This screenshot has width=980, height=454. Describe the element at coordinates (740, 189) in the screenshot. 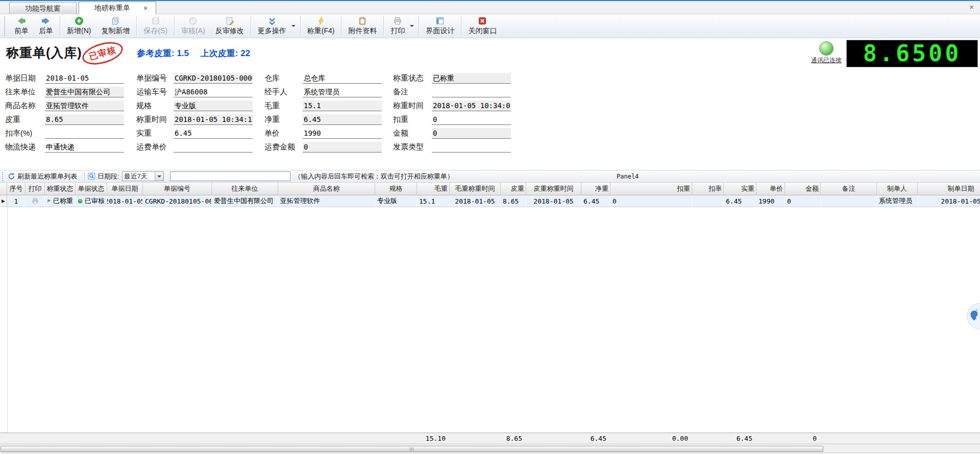

I see `column-header-sz: 实重` at that location.